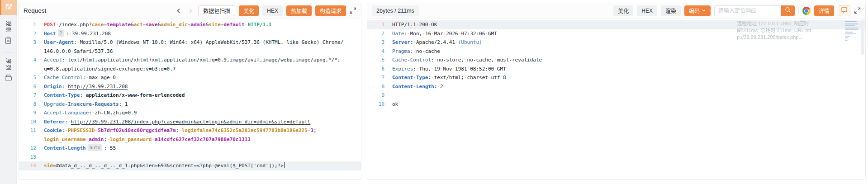  What do you see at coordinates (190, 11) in the screenshot?
I see `history-forward-button` at bounding box center [190, 11].